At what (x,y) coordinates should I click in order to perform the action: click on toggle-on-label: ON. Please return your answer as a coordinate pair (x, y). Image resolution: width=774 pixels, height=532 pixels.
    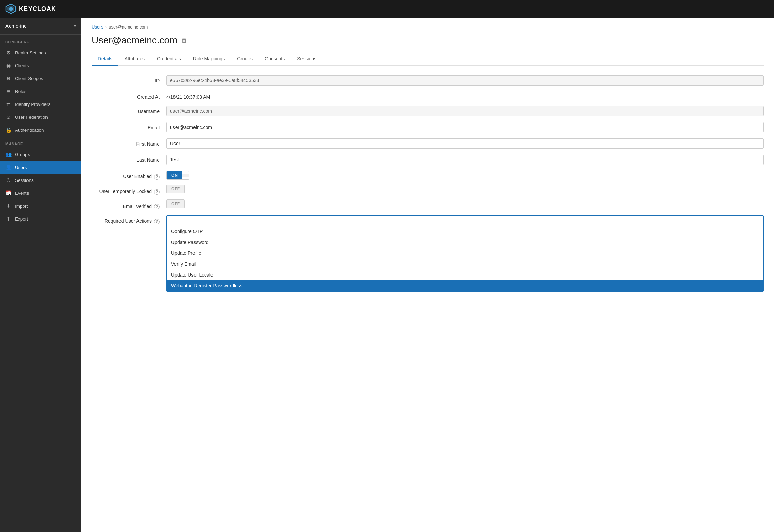
    Looking at the image, I should click on (174, 175).